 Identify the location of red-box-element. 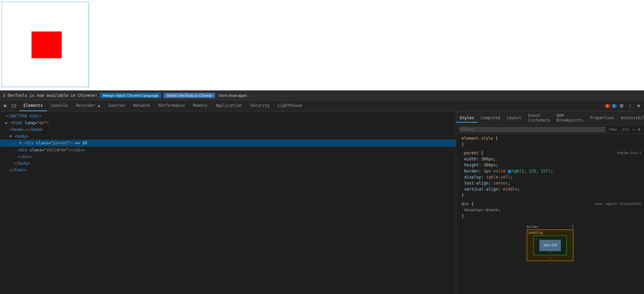
(47, 45).